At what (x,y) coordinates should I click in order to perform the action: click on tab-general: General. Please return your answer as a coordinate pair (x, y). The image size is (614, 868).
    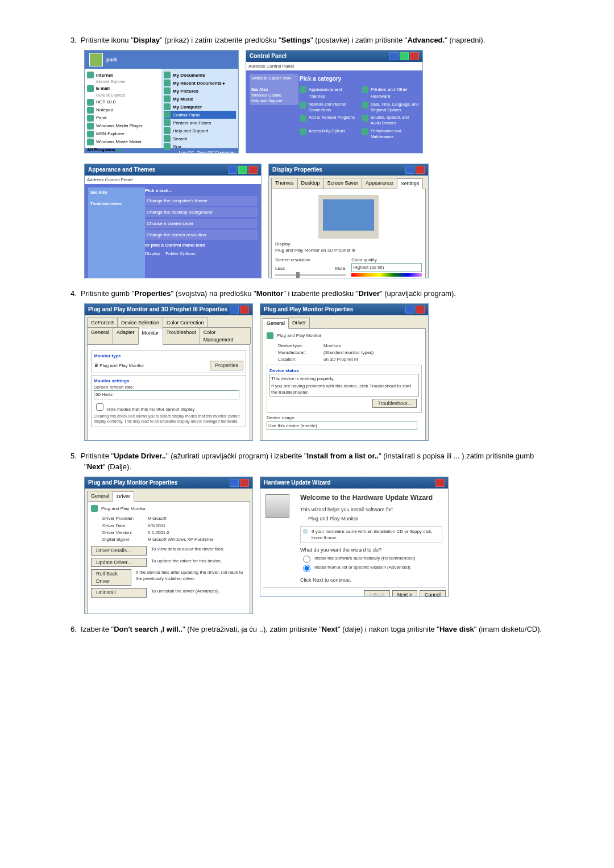
    Looking at the image, I should click on (276, 324).